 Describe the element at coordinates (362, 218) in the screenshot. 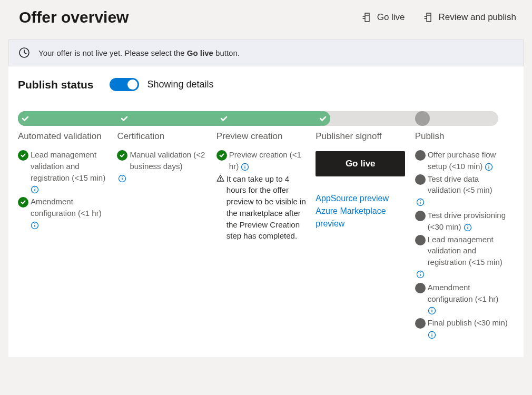

I see `azure-marketplace-preview-link: Azure Marketplace preview` at that location.